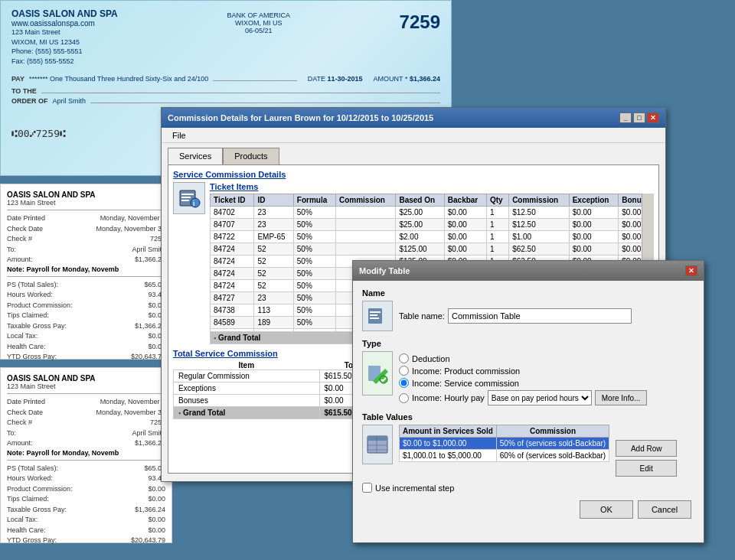 The width and height of the screenshot is (735, 560). Describe the element at coordinates (528, 510) in the screenshot. I see `bottom-buttons: OK Cancel` at that location.